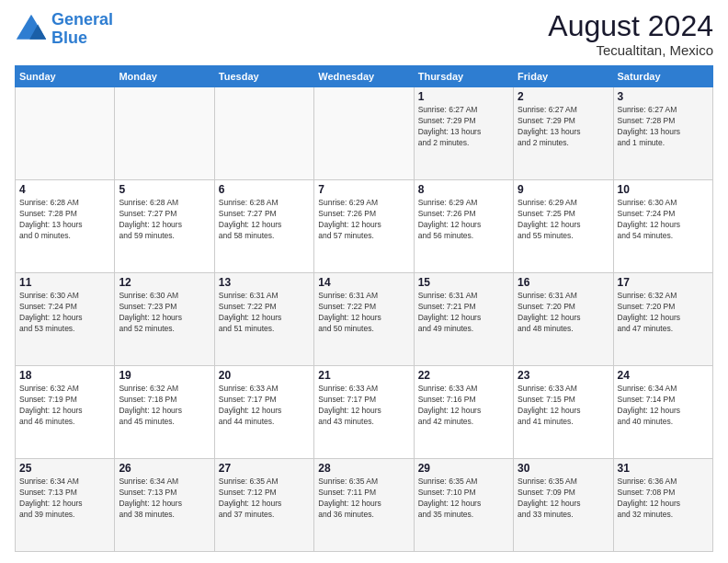  Describe the element at coordinates (70, 38) in the screenshot. I see `logo-line2: Blue` at that location.